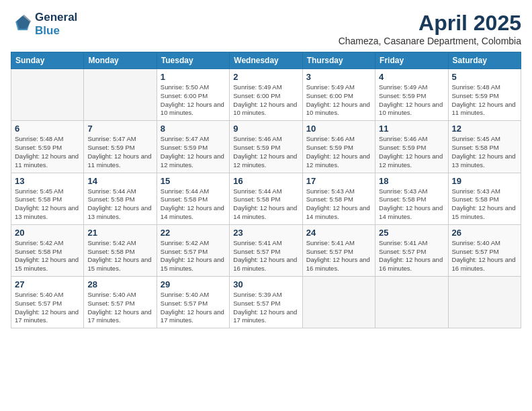 The width and height of the screenshot is (532, 411). Describe the element at coordinates (339, 129) in the screenshot. I see `day-number: 10` at that location.